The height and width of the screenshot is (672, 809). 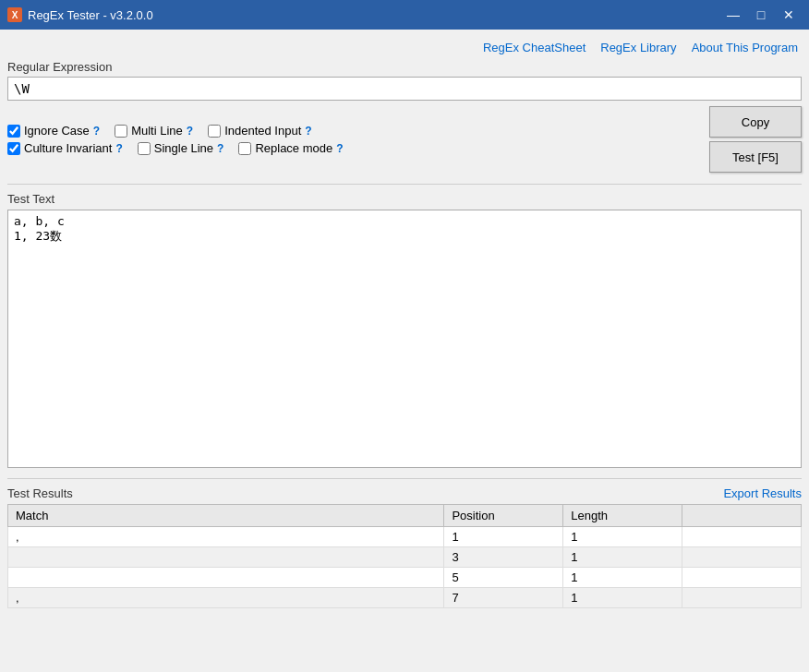 What do you see at coordinates (214, 131) in the screenshot?
I see `indented-input-checkbox` at bounding box center [214, 131].